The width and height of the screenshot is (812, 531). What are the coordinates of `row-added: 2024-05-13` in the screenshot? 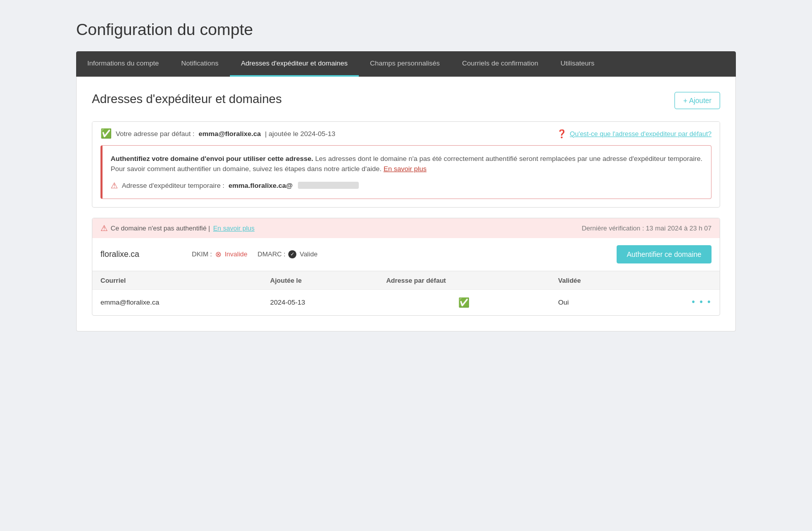 It's located at (320, 303).